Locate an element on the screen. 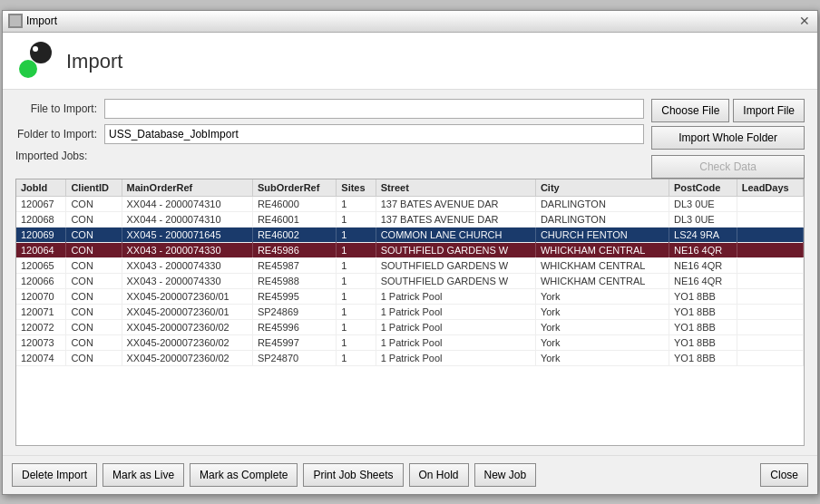 This screenshot has height=504, width=820. top-right-area: Choose File Import File Import Whole Fol… is located at coordinates (727, 139).